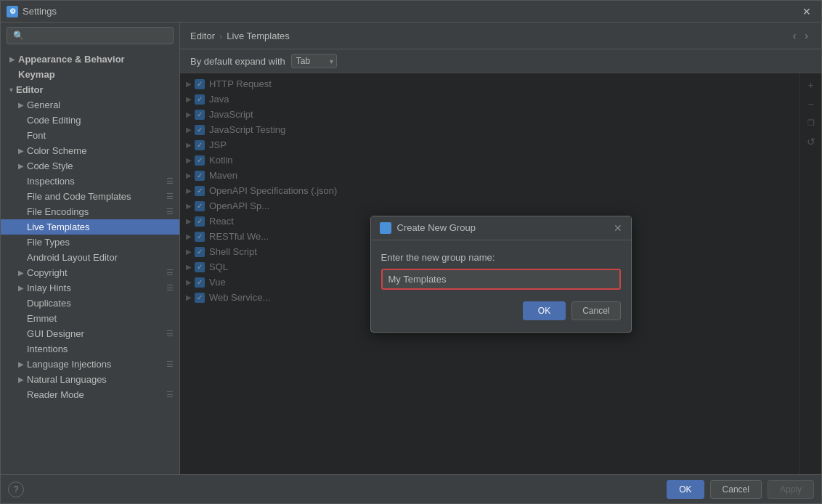 The height and width of the screenshot is (504, 822). I want to click on sidebar-item-appearance: ▶ Appearance & Behavior, so click(90, 60).